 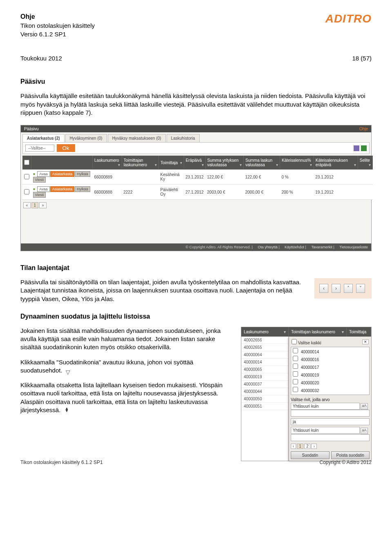 I want to click on list-item: 40000014, so click(x=265, y=362).